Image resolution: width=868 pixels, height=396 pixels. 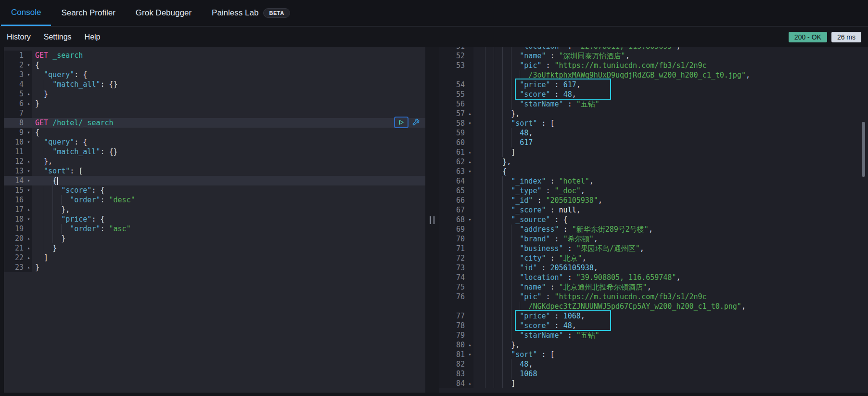 I want to click on code-line: 60 617, so click(x=653, y=143).